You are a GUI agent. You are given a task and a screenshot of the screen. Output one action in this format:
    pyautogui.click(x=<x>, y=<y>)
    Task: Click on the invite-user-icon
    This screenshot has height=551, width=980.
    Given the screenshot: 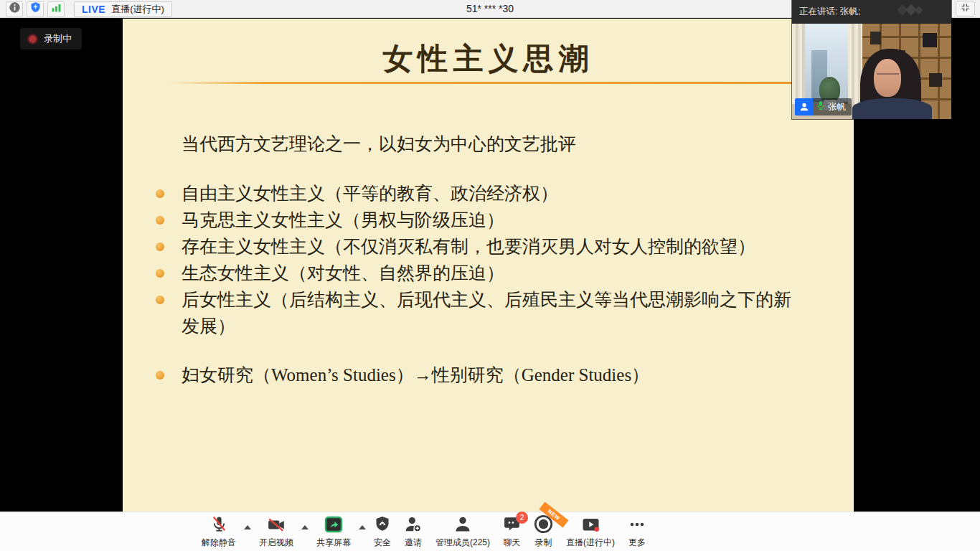 What is the action you would take?
    pyautogui.click(x=413, y=526)
    